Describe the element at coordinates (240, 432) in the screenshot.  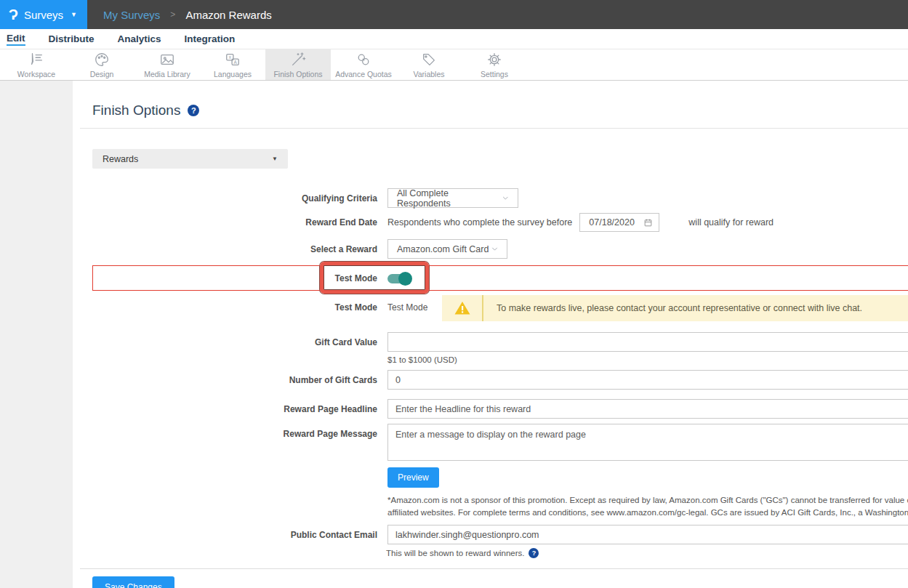
I see `reward-page-message-label: Reward Page Message` at that location.